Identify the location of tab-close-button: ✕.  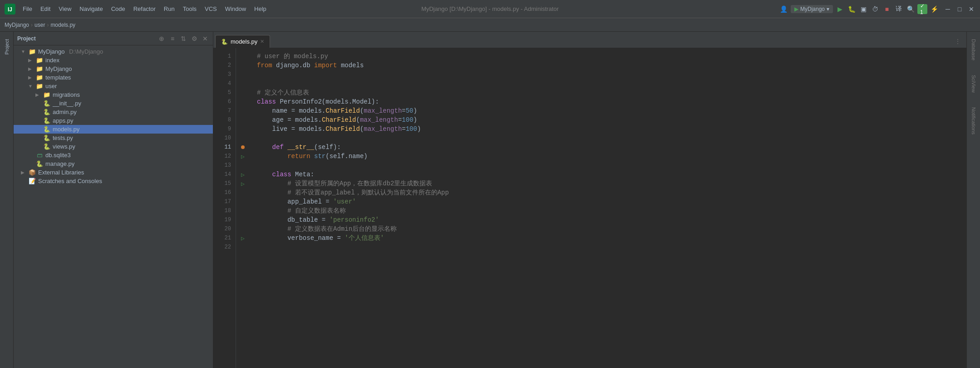
(262, 42).